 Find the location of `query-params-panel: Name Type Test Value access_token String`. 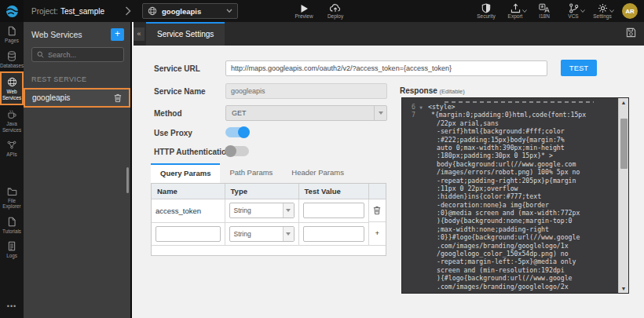

query-params-panel: Name Type Test Value access_token String is located at coordinates (269, 220).